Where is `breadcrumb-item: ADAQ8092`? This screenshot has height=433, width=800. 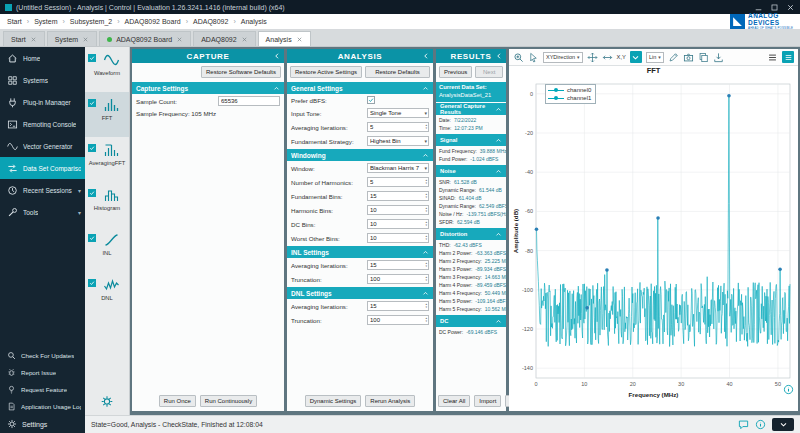 breadcrumb-item: ADAQ8092 is located at coordinates (205, 22).